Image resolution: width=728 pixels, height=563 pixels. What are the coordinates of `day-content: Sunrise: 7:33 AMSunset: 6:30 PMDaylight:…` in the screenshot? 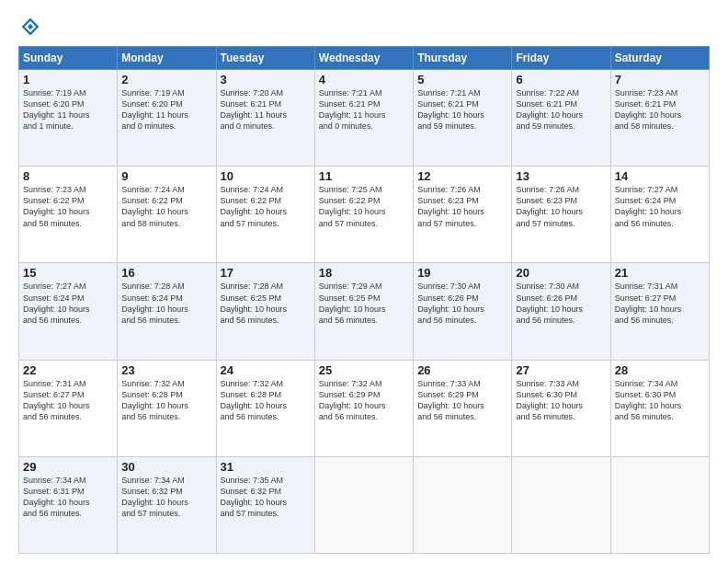 It's located at (561, 401).